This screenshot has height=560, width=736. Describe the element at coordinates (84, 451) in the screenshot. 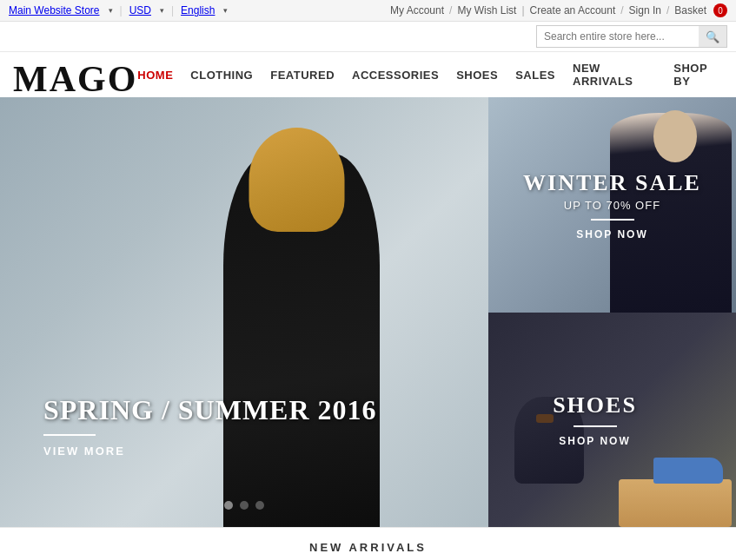

I see `hero-view-more-link: VIEW MORE` at that location.